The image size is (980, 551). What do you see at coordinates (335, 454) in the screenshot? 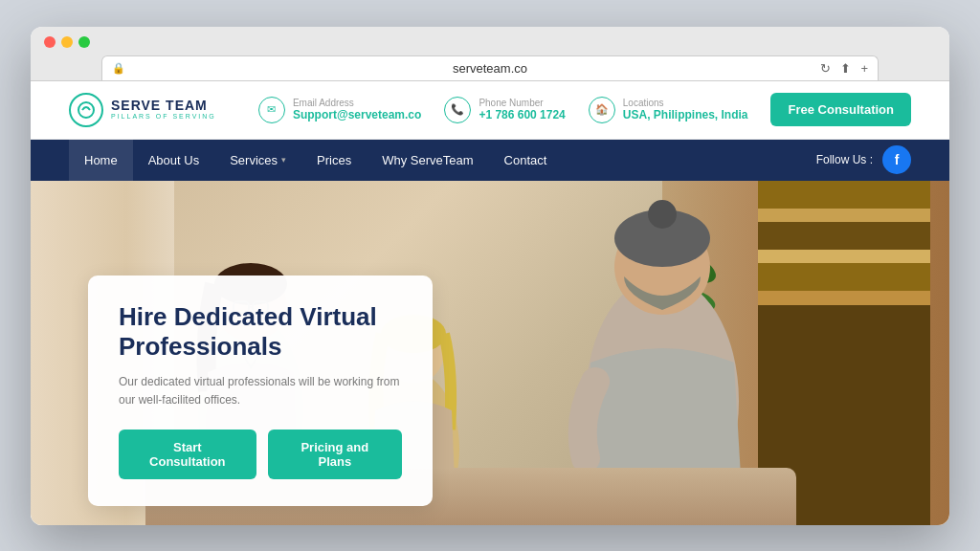
I see `pricing-plans-button: Pricing and Plans` at bounding box center [335, 454].